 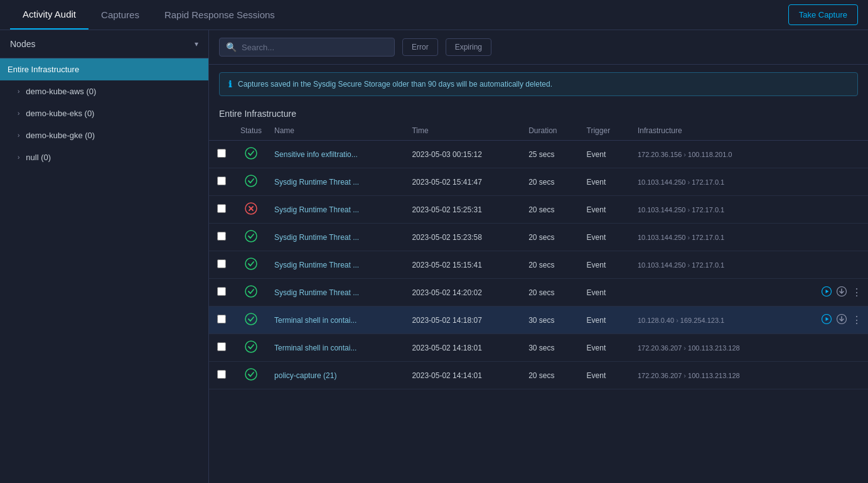 What do you see at coordinates (538, 112) in the screenshot?
I see `section-title: Entire Infrastructure` at bounding box center [538, 112].